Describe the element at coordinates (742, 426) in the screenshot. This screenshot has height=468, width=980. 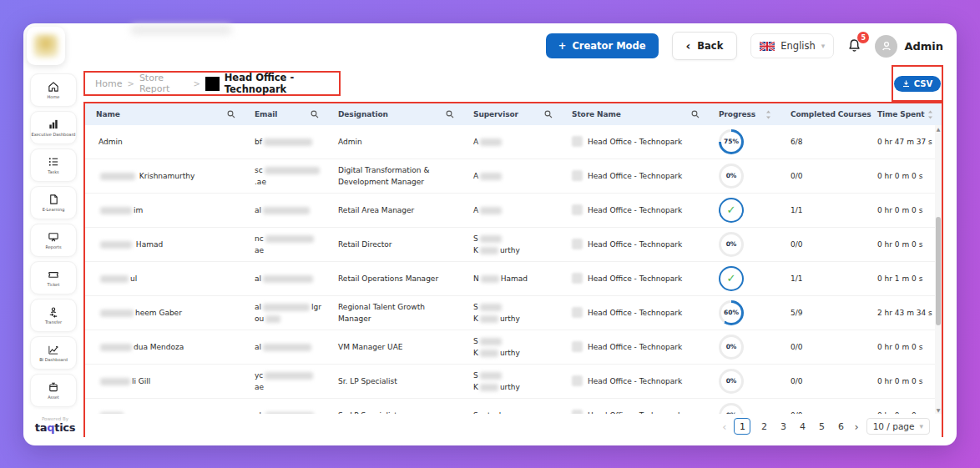
I see `pagination-page-1: 1` at that location.